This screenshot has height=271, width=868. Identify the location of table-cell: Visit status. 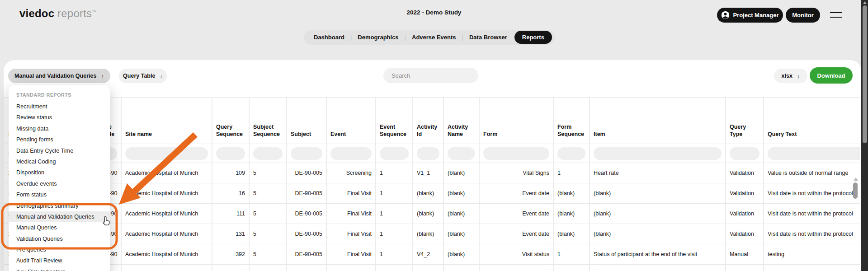
(517, 254).